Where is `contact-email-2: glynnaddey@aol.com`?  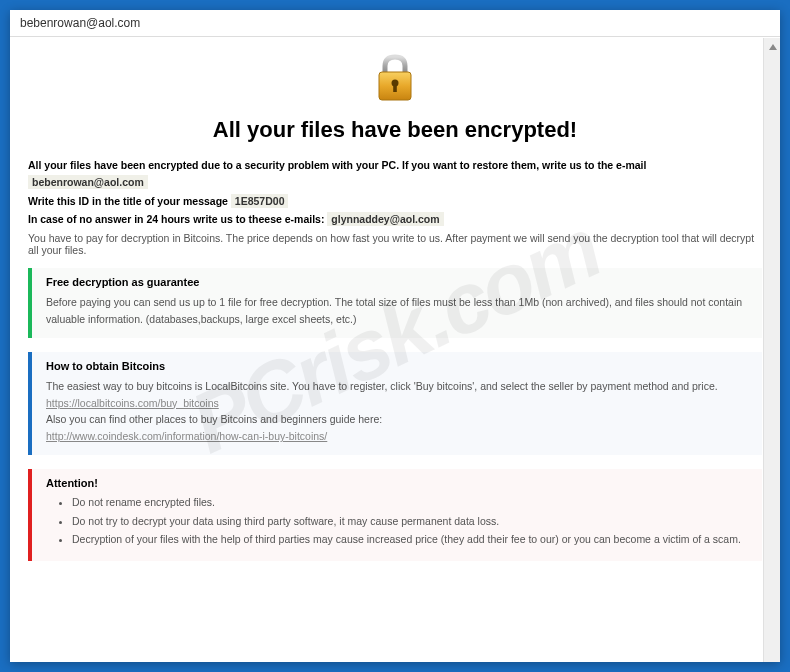
contact-email-2: glynnaddey@aol.com is located at coordinates (385, 219).